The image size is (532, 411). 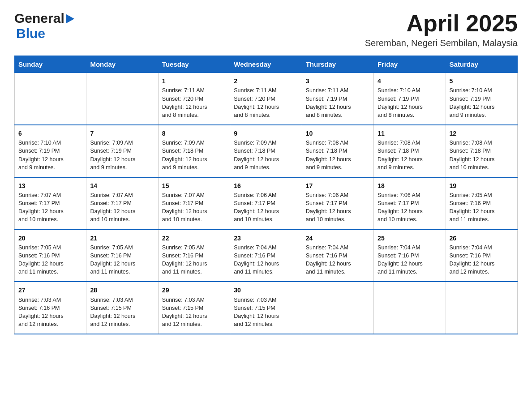 What do you see at coordinates (338, 103) in the screenshot?
I see `cell-info: Sunrise: 7:11 AMSunset: 7:19 PMDaylight:…` at bounding box center [338, 103].